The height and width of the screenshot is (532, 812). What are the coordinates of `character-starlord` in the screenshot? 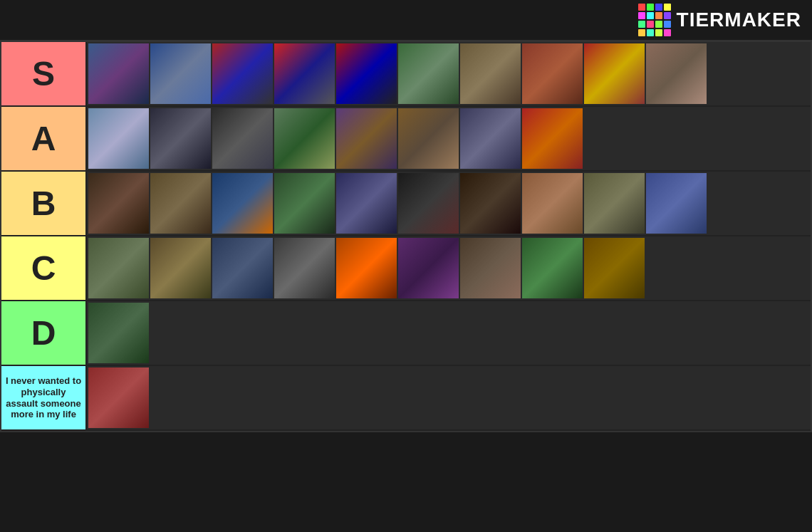 It's located at (553, 74).